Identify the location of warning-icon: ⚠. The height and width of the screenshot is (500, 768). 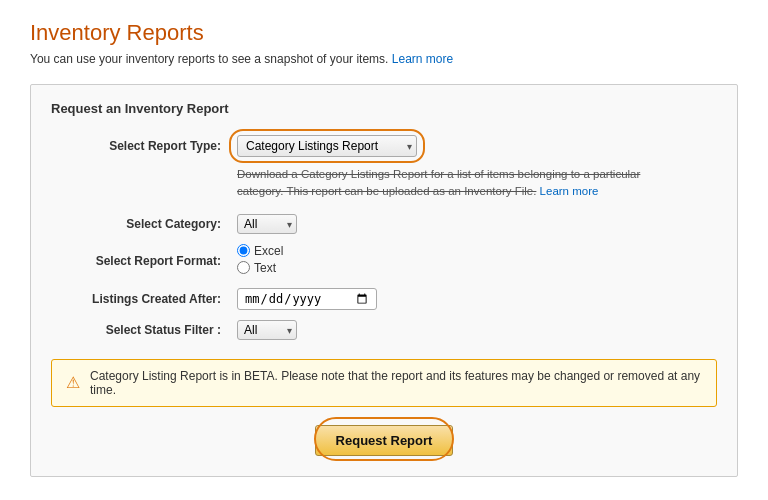
(73, 382).